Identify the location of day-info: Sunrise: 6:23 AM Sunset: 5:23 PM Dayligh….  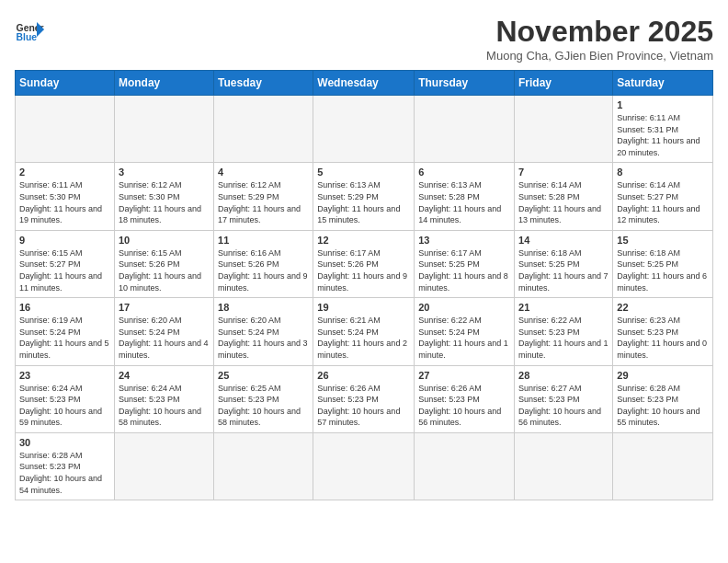
(663, 338).